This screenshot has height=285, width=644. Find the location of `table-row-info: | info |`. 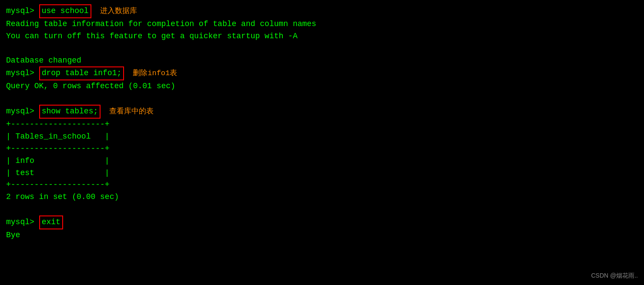

table-row-info: | info | is located at coordinates (322, 161).